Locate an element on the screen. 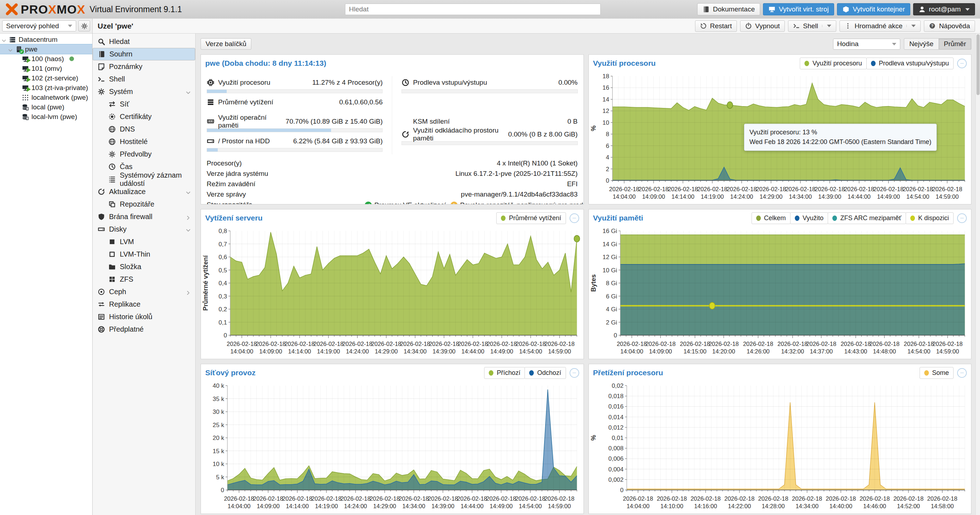 This screenshot has width=980, height=515. create-container-button: Vytvořit kontejner is located at coordinates (873, 9).